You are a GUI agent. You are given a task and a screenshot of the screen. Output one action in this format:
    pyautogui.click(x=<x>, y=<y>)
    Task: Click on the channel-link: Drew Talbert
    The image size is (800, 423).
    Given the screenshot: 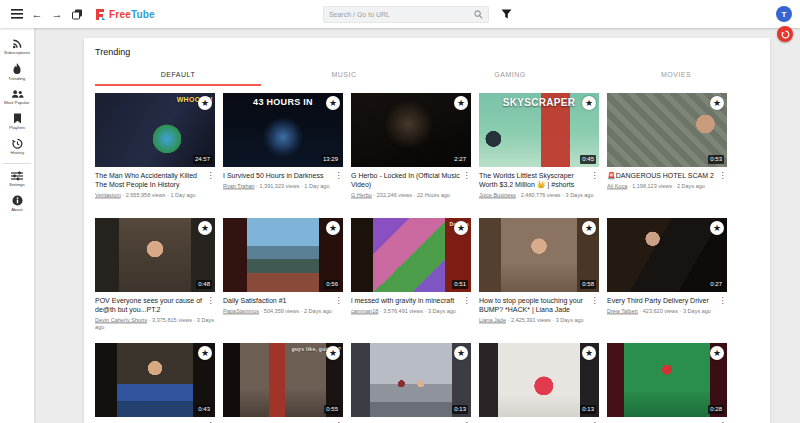 What is the action you would take?
    pyautogui.click(x=622, y=311)
    